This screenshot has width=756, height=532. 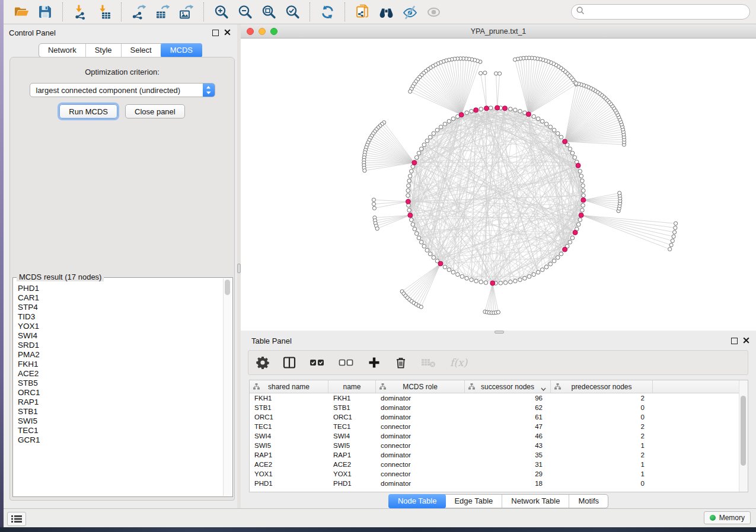 What do you see at coordinates (602, 386) in the screenshot?
I see `column-header-predecessor-nodes: predecessor nodes` at bounding box center [602, 386].